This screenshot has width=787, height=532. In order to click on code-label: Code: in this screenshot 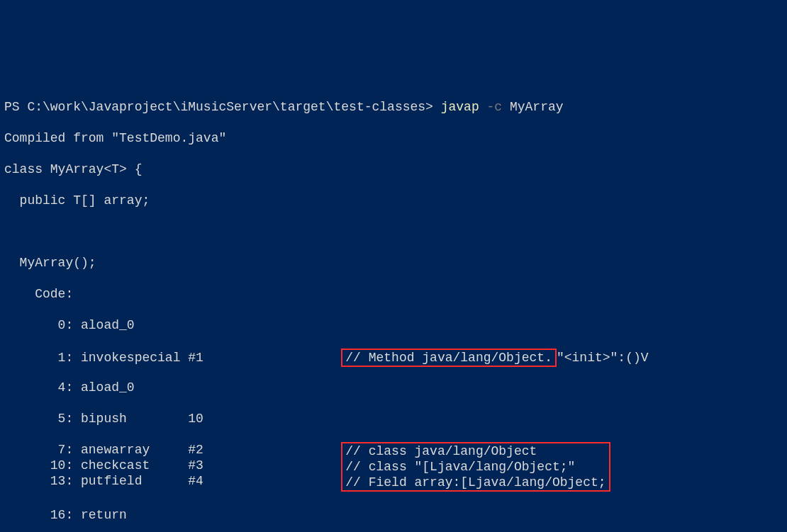, I will do `click(394, 294)`.